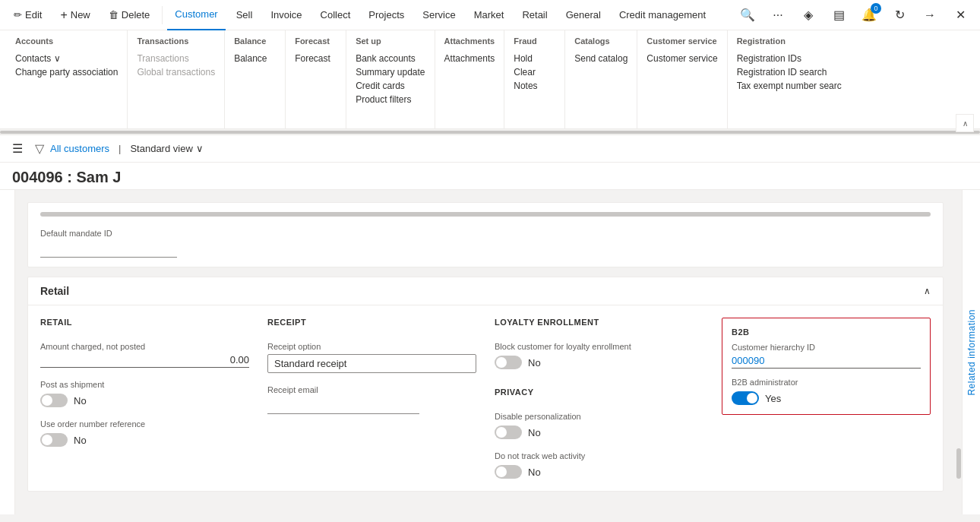  I want to click on hamburger-icon: ☰, so click(17, 149).